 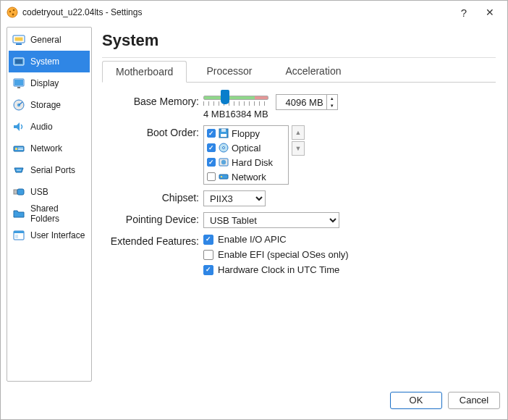 I want to click on display-icon, so click(x=19, y=83).